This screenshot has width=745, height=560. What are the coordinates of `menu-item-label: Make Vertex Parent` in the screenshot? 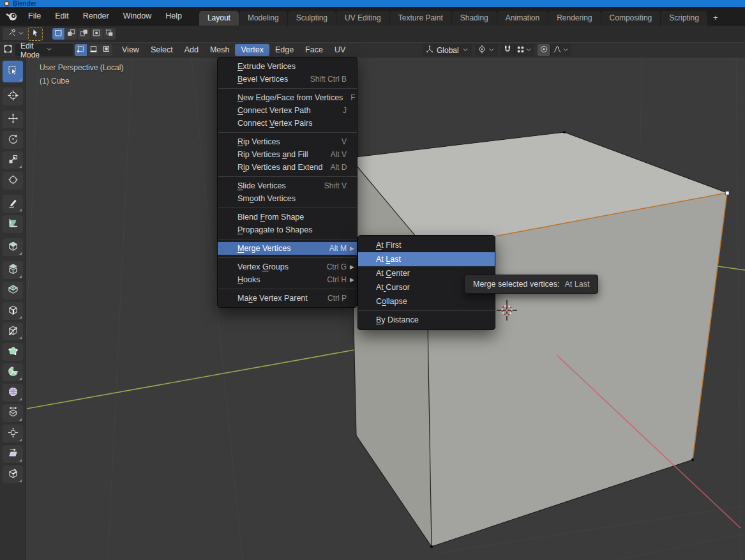 It's located at (278, 298).